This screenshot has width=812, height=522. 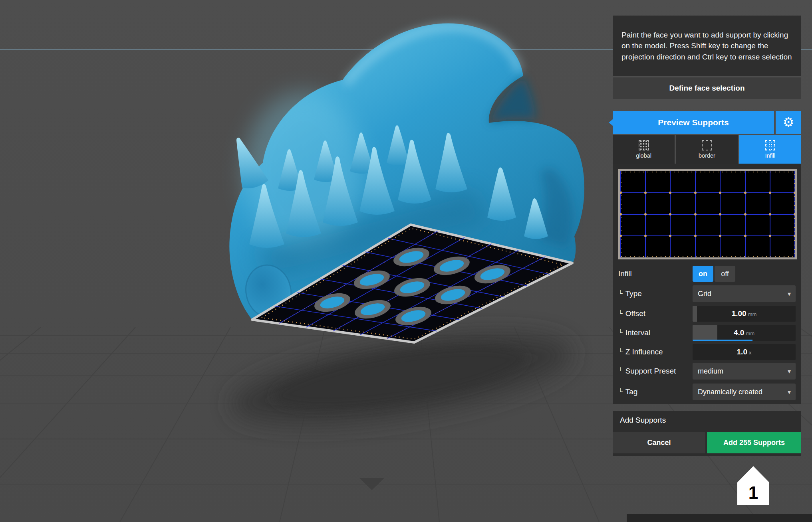 I want to click on tab-border: border, so click(x=707, y=149).